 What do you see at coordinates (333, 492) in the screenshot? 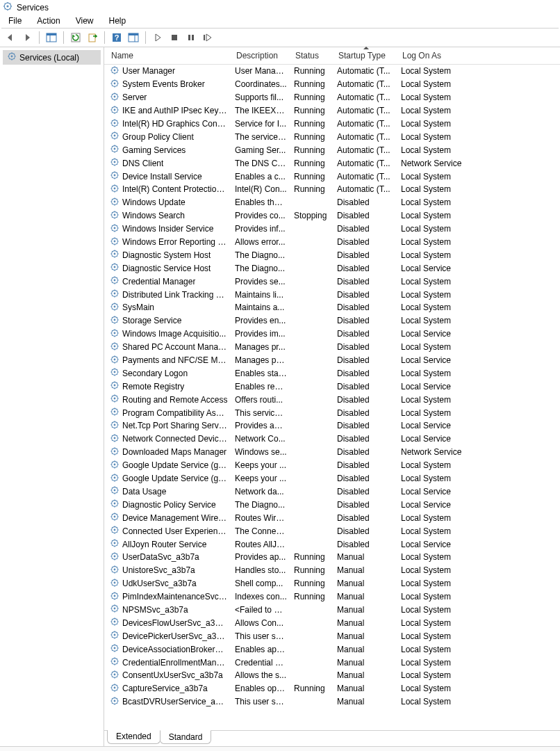
I see `service-row: Data UsageNetwork da...DisabledLocal Ser…` at bounding box center [333, 492].